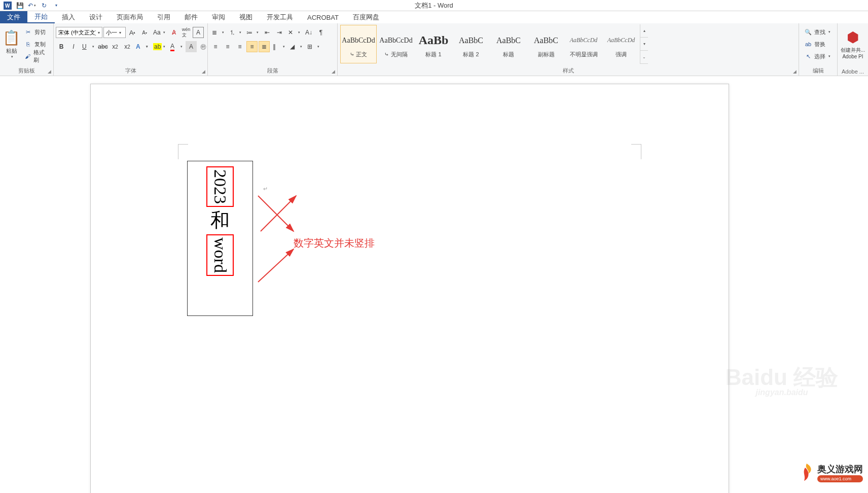  What do you see at coordinates (115, 47) in the screenshot?
I see `subscript-button: x2` at bounding box center [115, 47].